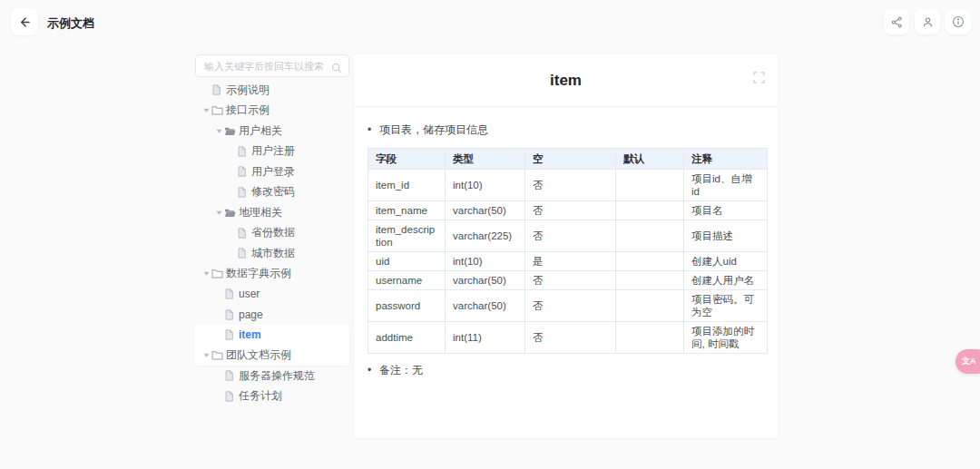  Describe the element at coordinates (566, 81) in the screenshot. I see `content-header: item` at that location.